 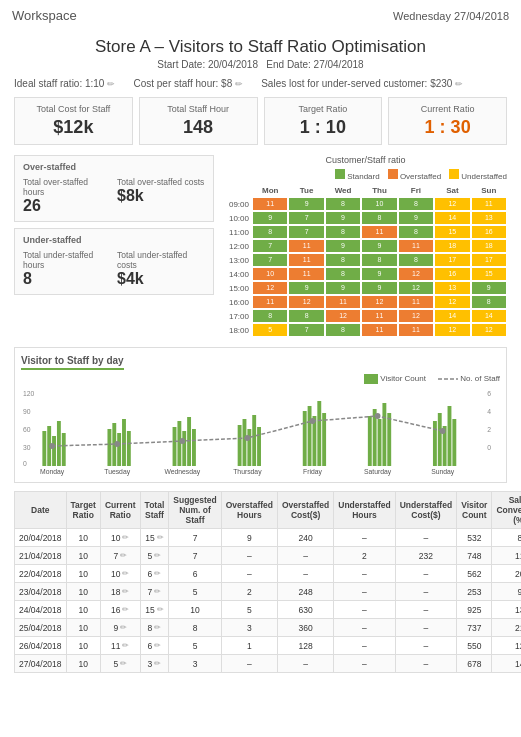 What do you see at coordinates (188, 84) in the screenshot?
I see `cost-per-hour-config: Cost per staff hour: $8 ✏` at bounding box center [188, 84].